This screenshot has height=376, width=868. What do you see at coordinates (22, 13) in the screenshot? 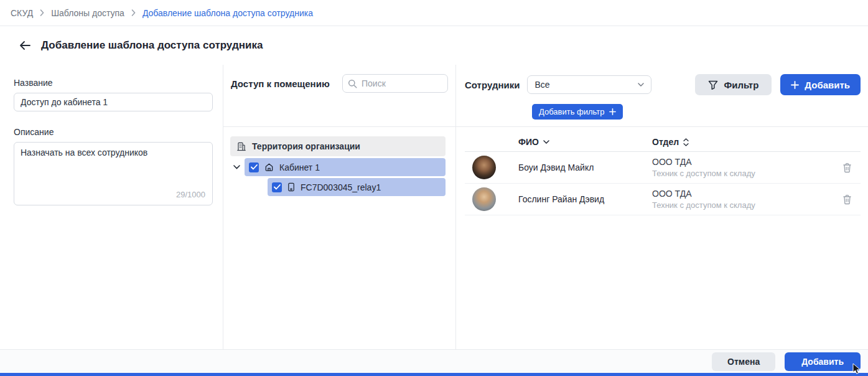
I see `breadcrumb-item-skud: СКУД` at bounding box center [22, 13].